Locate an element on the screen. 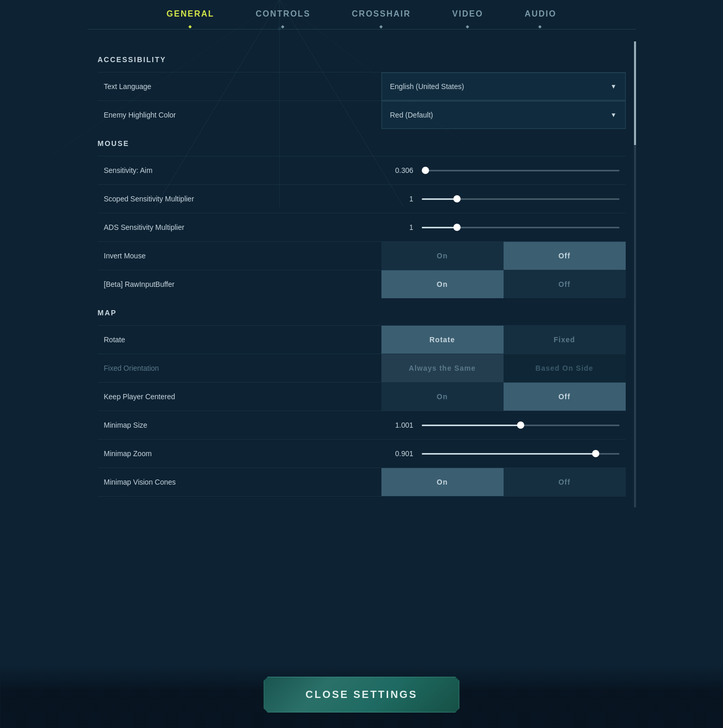 The image size is (723, 728). tab-crosshair: CROSSHAIR is located at coordinates (381, 17).